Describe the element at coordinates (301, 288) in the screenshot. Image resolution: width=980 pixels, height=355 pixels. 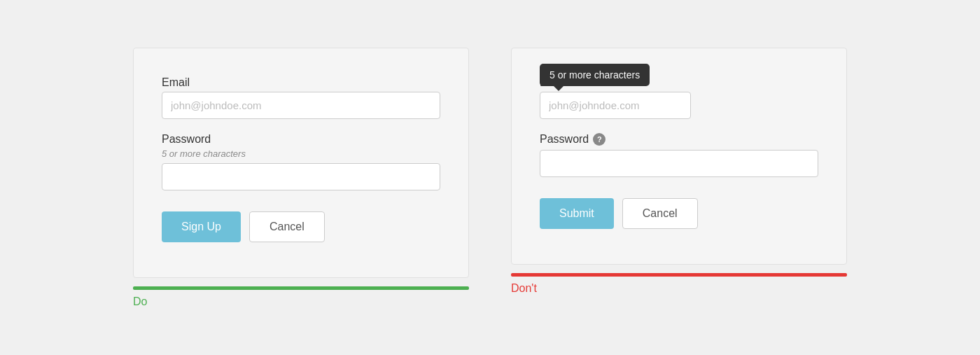
I see `do-indicator-bar` at that location.